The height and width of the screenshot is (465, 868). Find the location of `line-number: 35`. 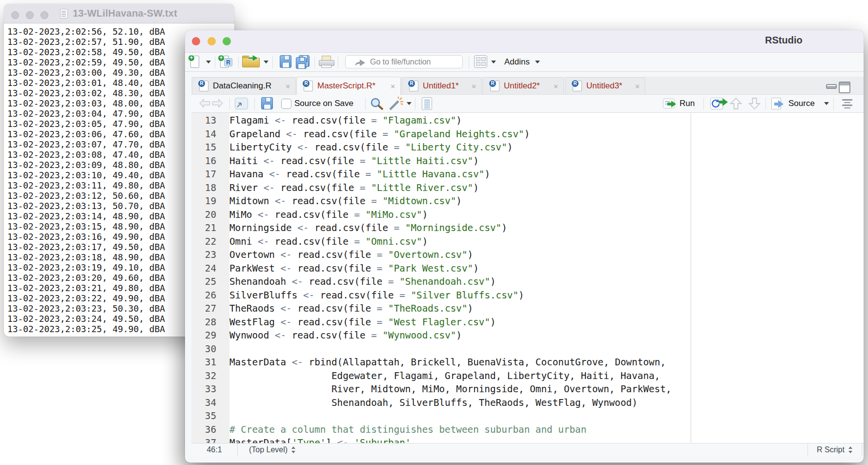

line-number: 35 is located at coordinates (210, 416).